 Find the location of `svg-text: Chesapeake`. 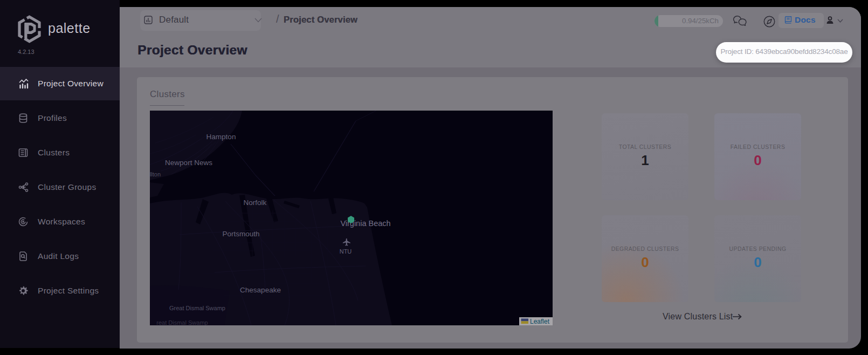

svg-text: Chesapeake is located at coordinates (260, 290).